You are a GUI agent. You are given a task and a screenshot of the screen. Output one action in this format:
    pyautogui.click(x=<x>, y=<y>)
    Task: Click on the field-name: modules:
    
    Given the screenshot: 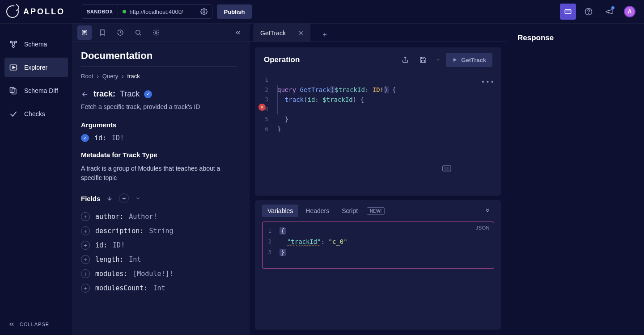 What is the action you would take?
    pyautogui.click(x=111, y=274)
    